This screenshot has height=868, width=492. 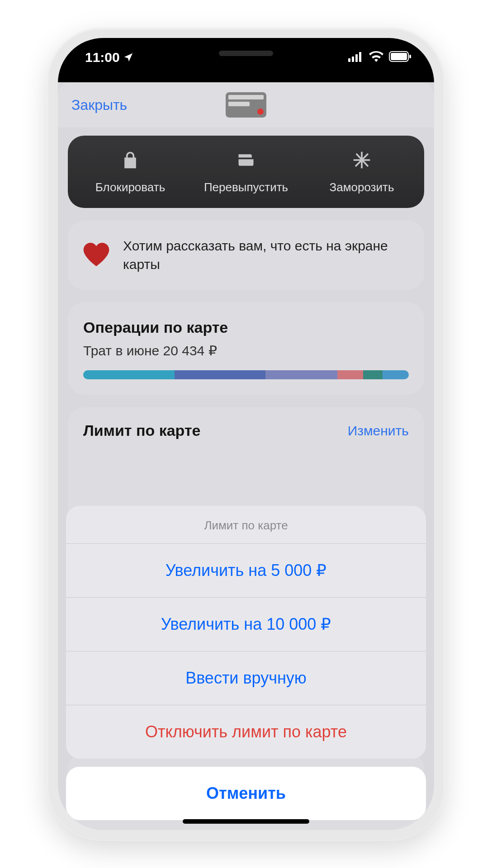 I want to click on limit-title: Лимит по карте, so click(x=142, y=430).